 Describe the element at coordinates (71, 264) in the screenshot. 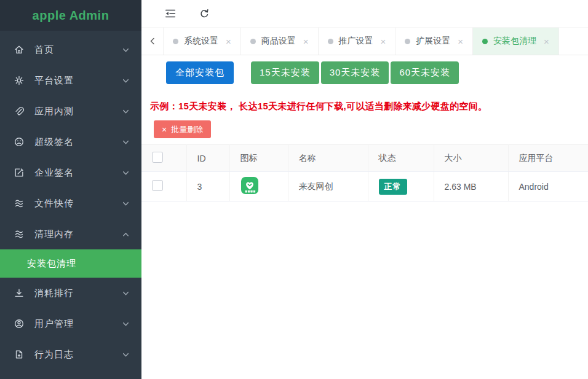

I see `sidebar-subitem-package-clean: 安装包清理` at that location.